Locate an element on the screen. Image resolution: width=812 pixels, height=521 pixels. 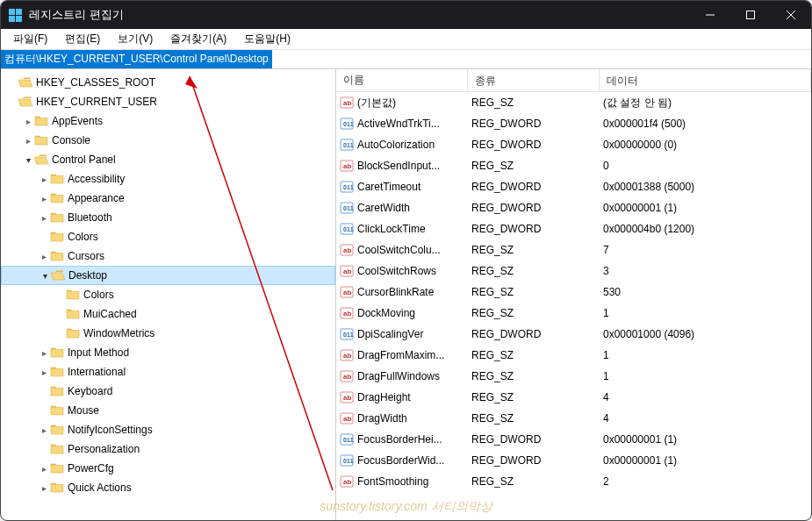
tree-label: PowerCfg is located at coordinates (91, 468).